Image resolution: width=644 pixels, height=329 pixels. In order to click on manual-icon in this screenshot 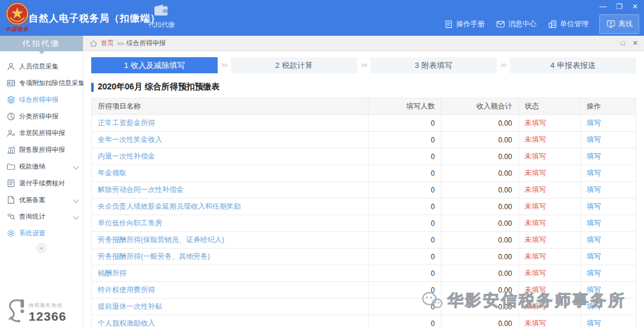, I will do `click(448, 24)`.